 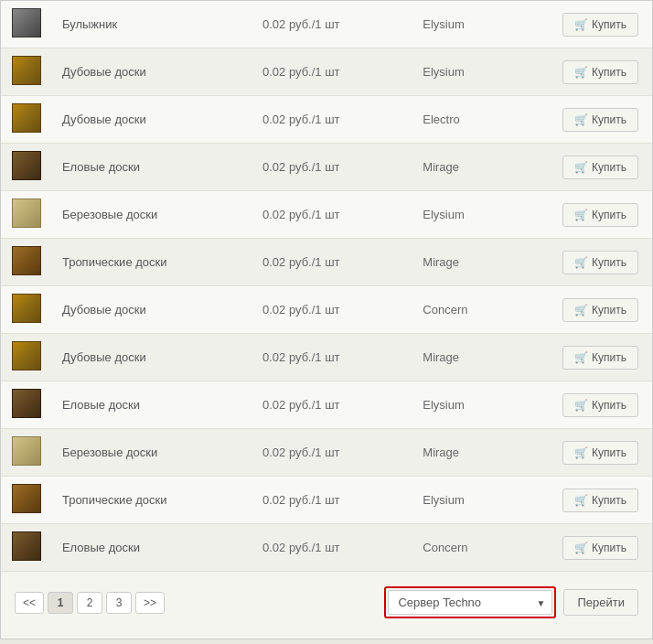 What do you see at coordinates (326, 602) in the screenshot?
I see `pagination-bar: << 1 2 3 >> Сервер TechnoСервер 1Сервер …` at bounding box center [326, 602].